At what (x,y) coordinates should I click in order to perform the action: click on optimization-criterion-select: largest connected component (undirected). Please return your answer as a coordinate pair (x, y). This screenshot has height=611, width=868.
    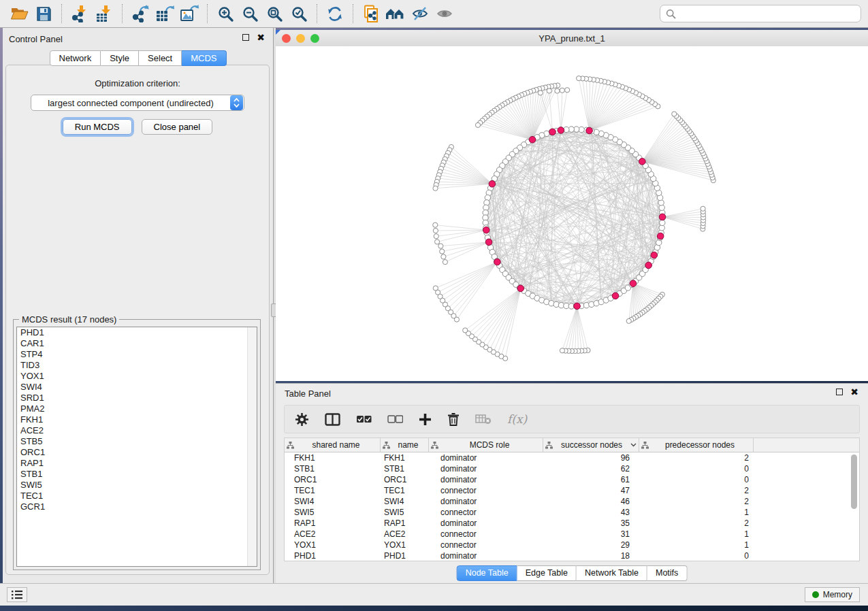
    Looking at the image, I should click on (138, 103).